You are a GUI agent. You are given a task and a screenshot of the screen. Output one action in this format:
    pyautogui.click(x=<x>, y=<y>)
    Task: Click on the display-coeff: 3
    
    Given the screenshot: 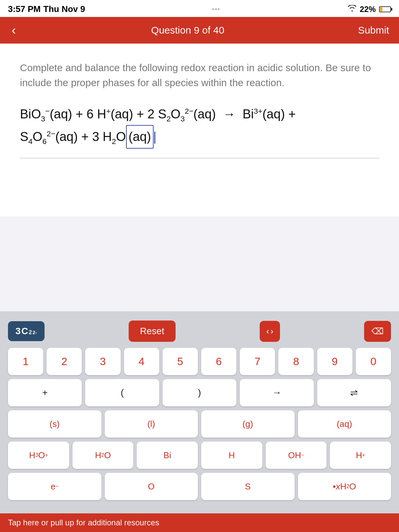 What is the action you would take?
    pyautogui.click(x=18, y=331)
    